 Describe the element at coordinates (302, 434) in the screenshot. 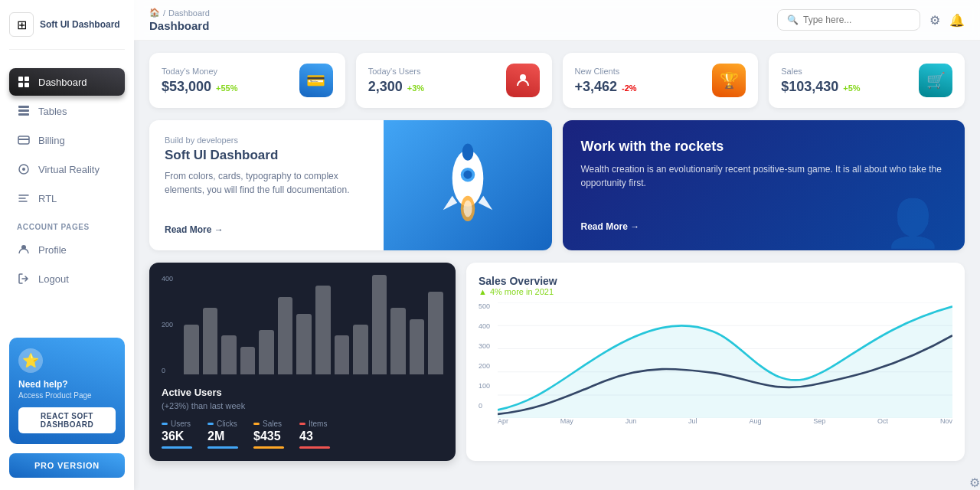

I see `chart-metrics: Users 36K Clicks 2M Sales $435` at that location.